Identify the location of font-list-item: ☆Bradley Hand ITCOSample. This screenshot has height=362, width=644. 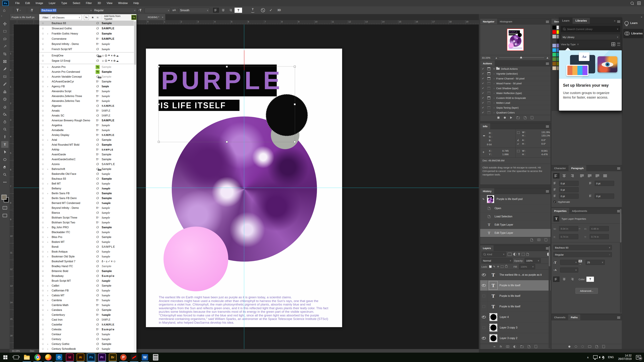
(88, 266).